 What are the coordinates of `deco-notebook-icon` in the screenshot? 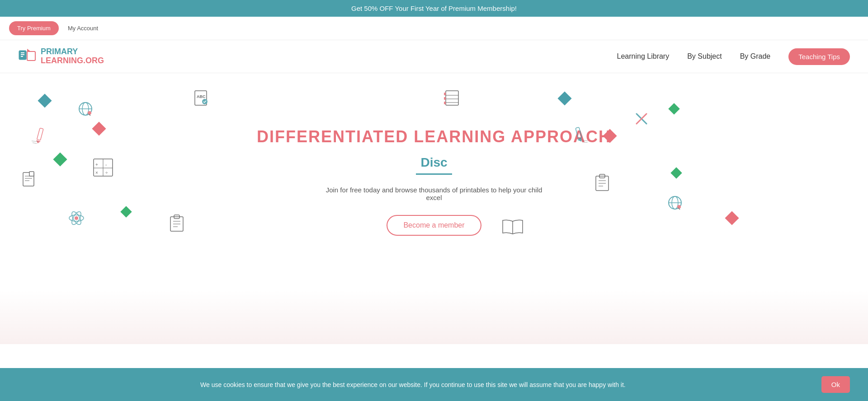 It's located at (452, 99).